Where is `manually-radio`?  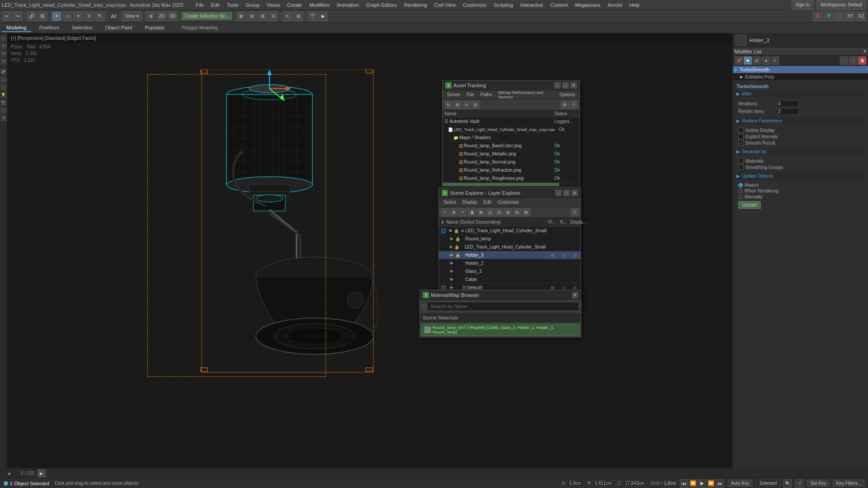 manually-radio is located at coordinates (741, 197).